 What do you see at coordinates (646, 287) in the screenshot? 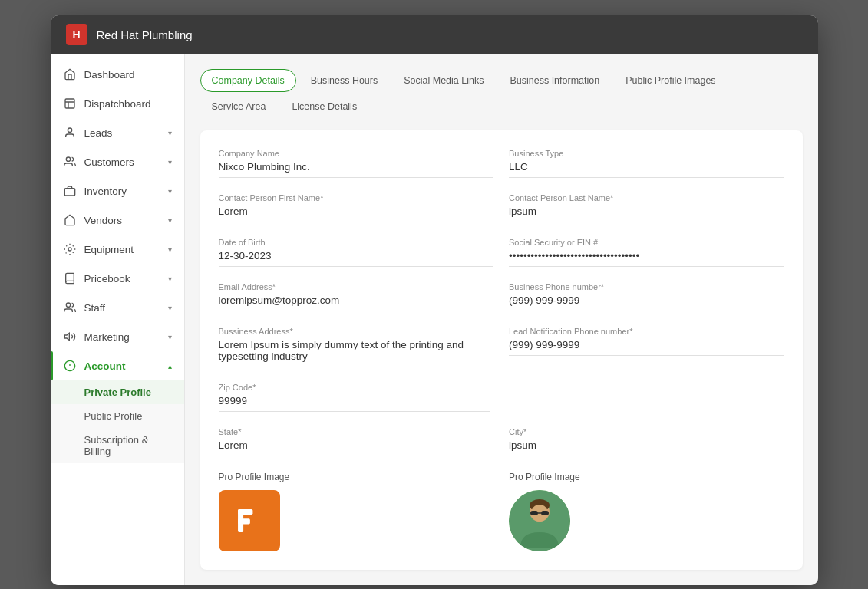
I see `business-phone-label: Business Phone number*` at bounding box center [646, 287].